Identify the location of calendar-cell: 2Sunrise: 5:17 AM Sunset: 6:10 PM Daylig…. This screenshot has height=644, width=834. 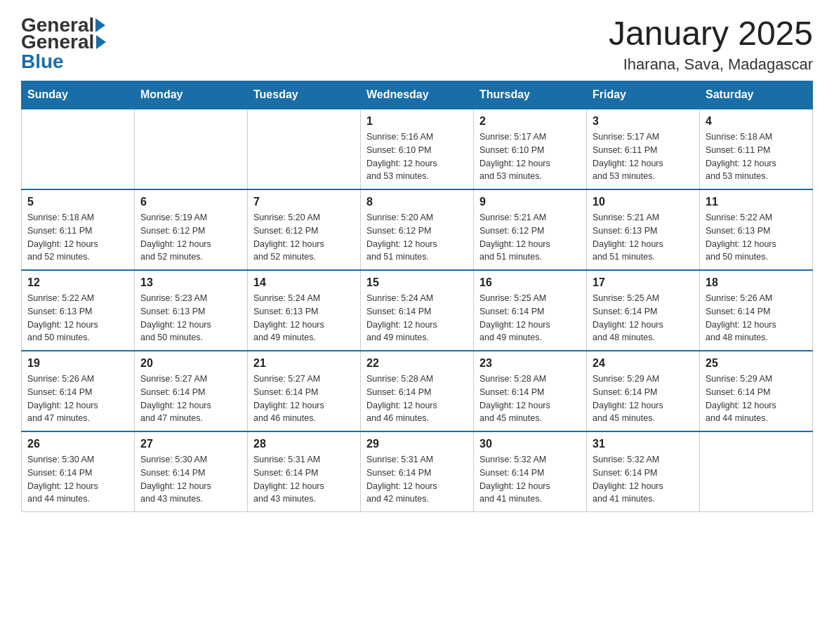
(531, 149).